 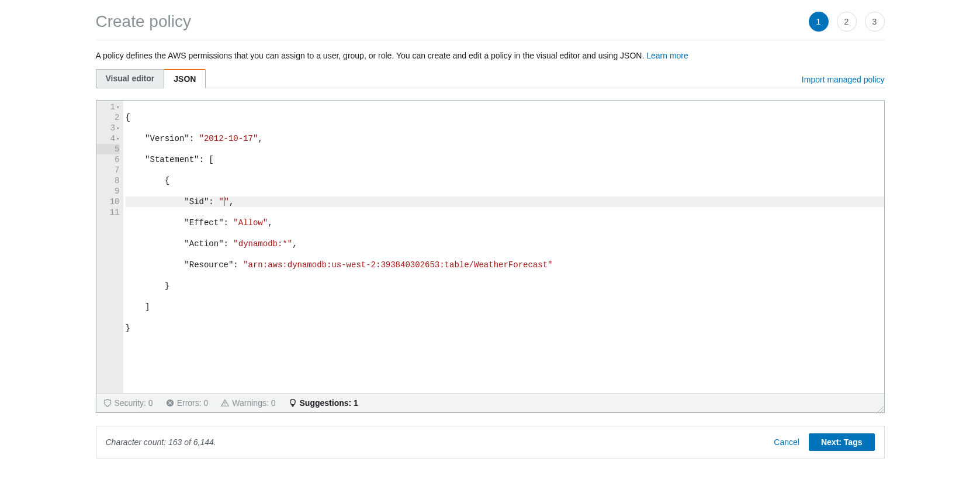 What do you see at coordinates (187, 403) in the screenshot?
I see `status-errors: Errors: 0` at bounding box center [187, 403].